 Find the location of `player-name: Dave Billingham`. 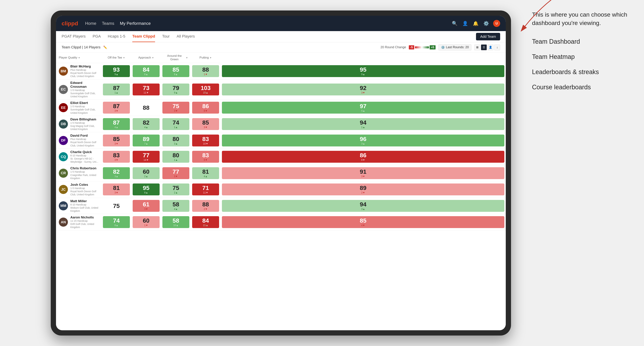

player-name: Dave Billingham is located at coordinates (84, 119).